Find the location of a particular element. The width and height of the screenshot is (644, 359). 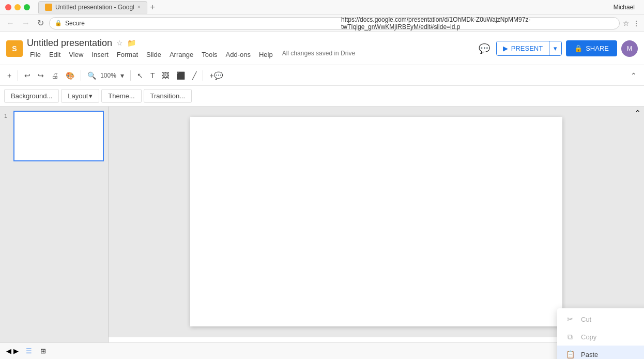

doc-title-row: Untitled presentation ☆ 📁 is located at coordinates (250, 43).